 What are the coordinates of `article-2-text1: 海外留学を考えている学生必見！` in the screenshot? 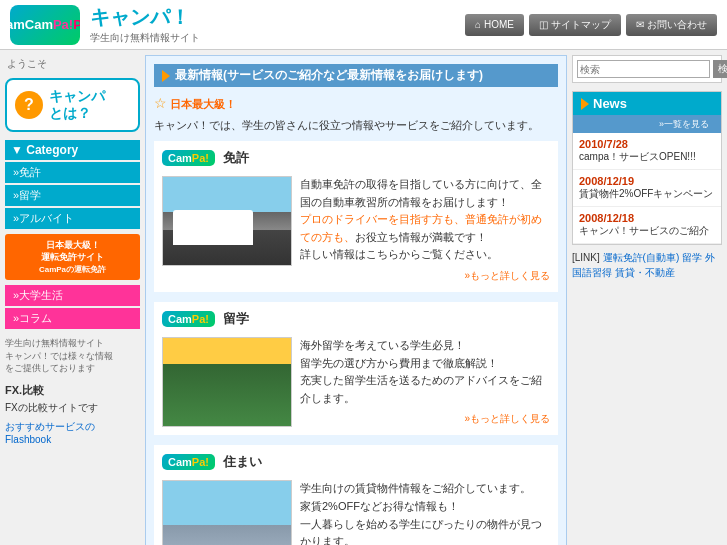 It's located at (425, 346).